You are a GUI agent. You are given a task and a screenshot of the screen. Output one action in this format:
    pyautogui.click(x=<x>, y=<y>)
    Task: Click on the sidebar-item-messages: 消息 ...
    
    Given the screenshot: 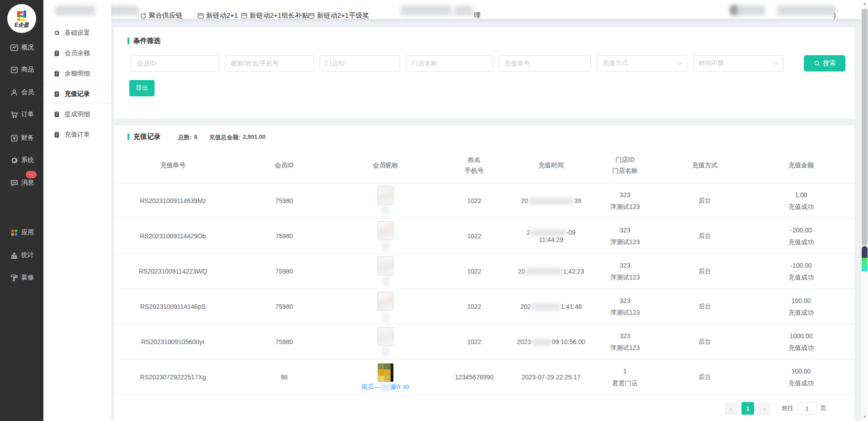 What is the action you would take?
    pyautogui.click(x=22, y=183)
    